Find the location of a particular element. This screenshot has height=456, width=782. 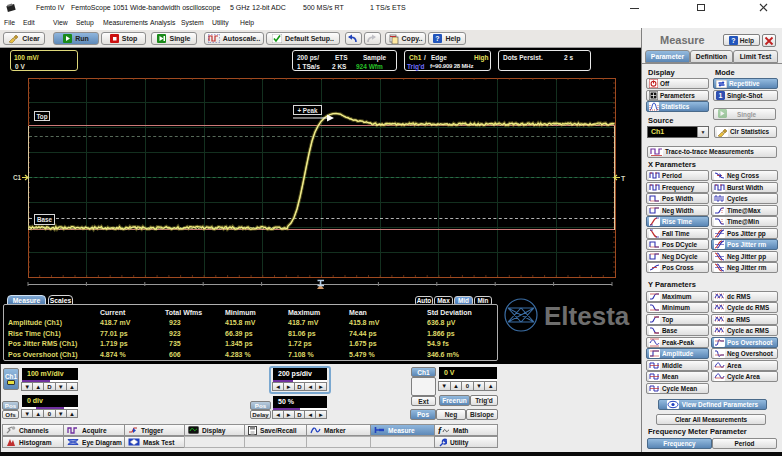

svg-text: T is located at coordinates (624, 178).